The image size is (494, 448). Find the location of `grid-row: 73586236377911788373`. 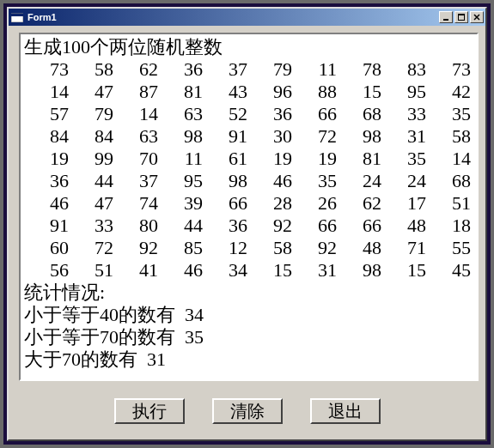

grid-row: 73586236377911788373 is located at coordinates (249, 70).